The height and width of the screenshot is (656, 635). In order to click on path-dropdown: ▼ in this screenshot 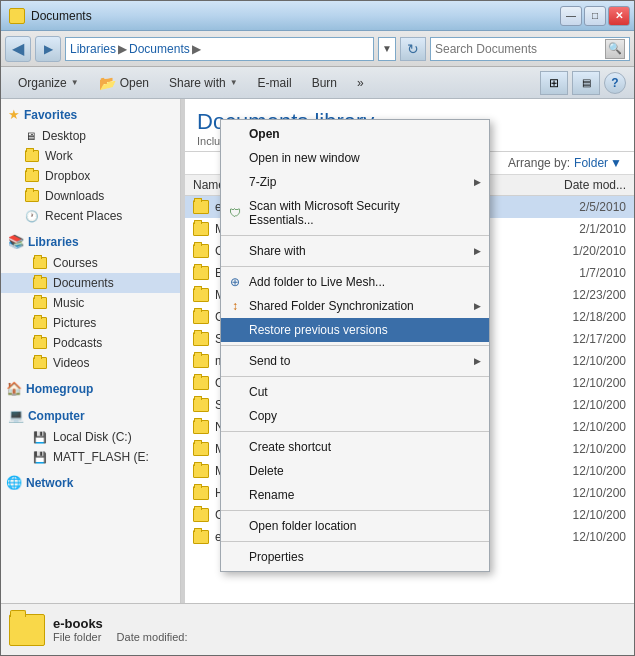, I will do `click(387, 49)`.